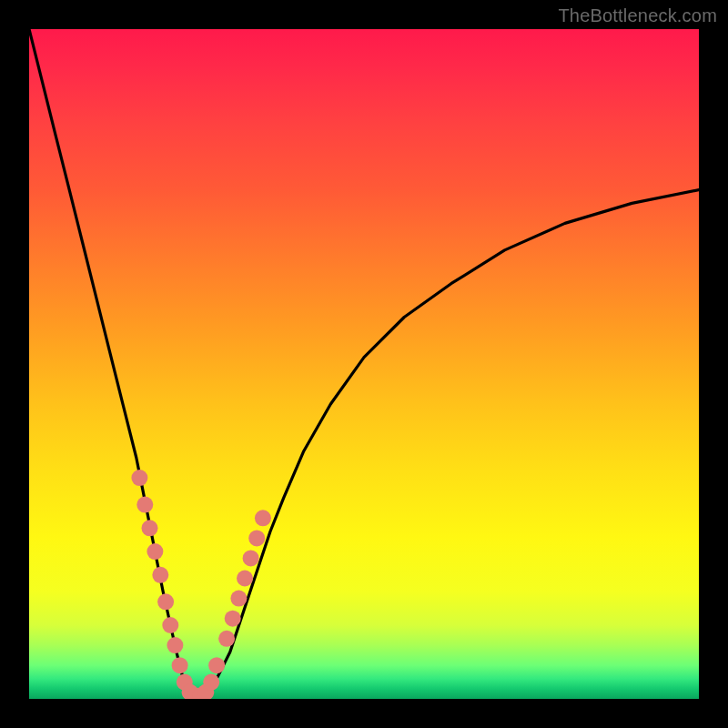 The height and width of the screenshot is (728, 728). I want to click on watermark-text: TheBottleneck.com, so click(637, 16).